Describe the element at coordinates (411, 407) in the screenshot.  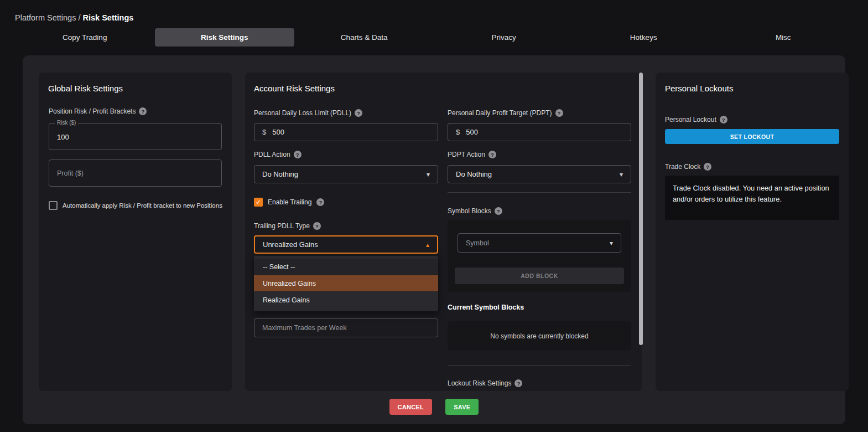
I see `cancel-button: CANCEL` at that location.